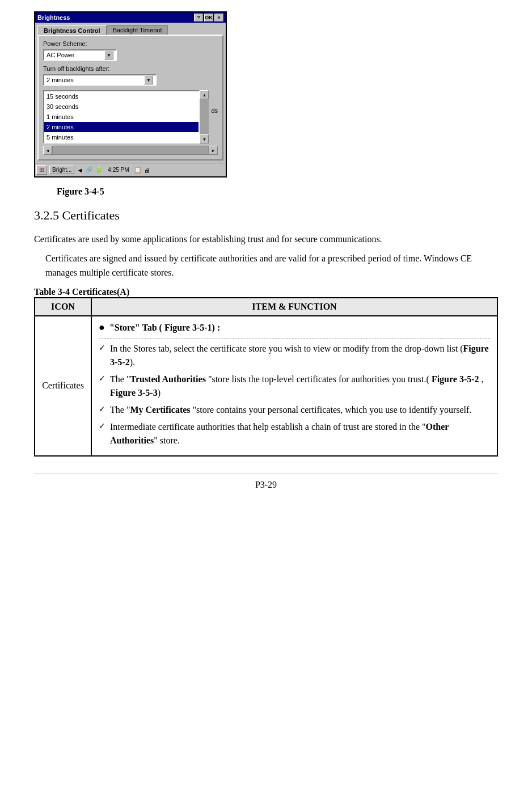 Image resolution: width=532 pixels, height=786 pixels. Describe the element at coordinates (62, 170) in the screenshot. I see `taskbar-bright-item: Bright...` at that location.